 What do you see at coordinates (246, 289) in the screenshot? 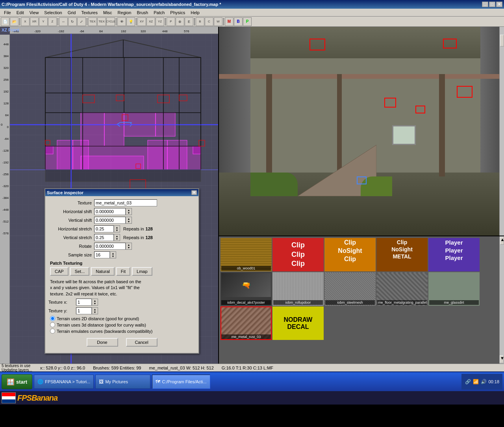
I see `texture-ak47: 🔫 iobm_decal_ak47poster` at bounding box center [246, 289].